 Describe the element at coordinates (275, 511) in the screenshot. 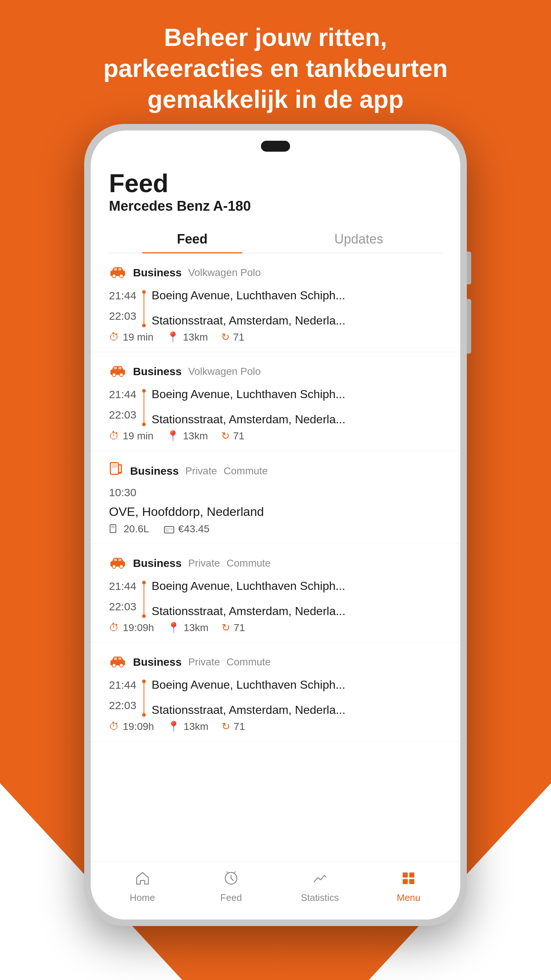

I see `fuel-details-3: 10:30 OVE, Hoofddorp, Nederland 20.6L` at that location.